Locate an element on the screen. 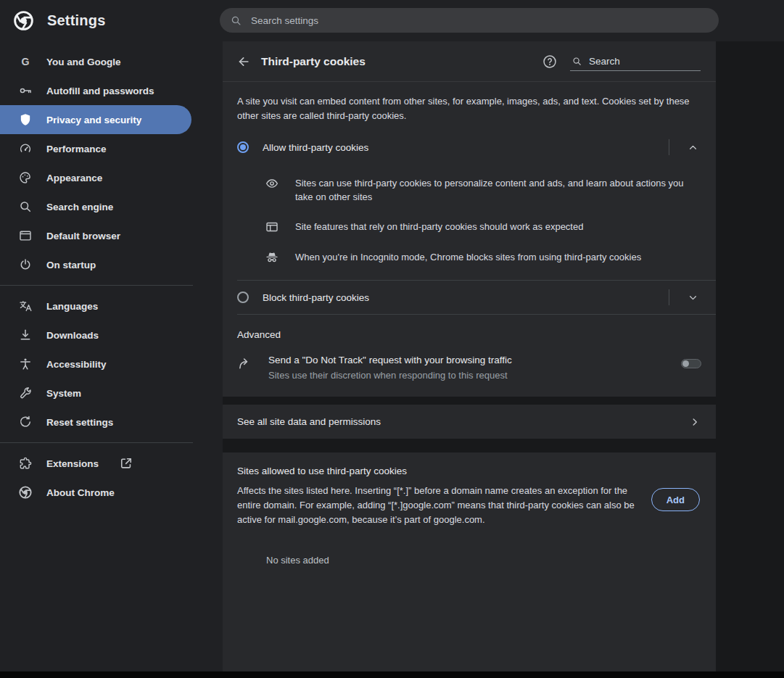  collapse-button is located at coordinates (693, 148).